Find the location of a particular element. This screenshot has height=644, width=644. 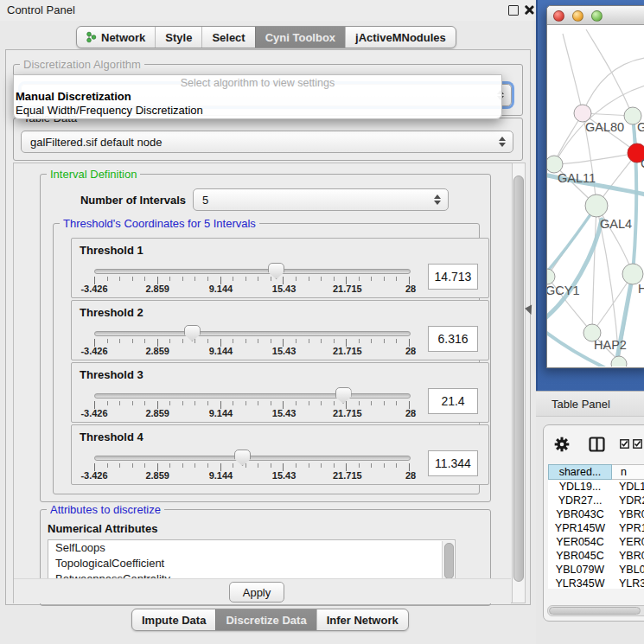

attribute-list-item: TopologicalCoefficient is located at coordinates (252, 564).